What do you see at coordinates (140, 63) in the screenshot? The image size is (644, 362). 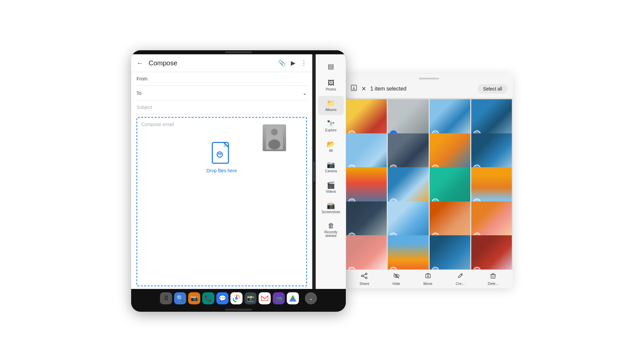 I see `back-icon: ←` at bounding box center [140, 63].